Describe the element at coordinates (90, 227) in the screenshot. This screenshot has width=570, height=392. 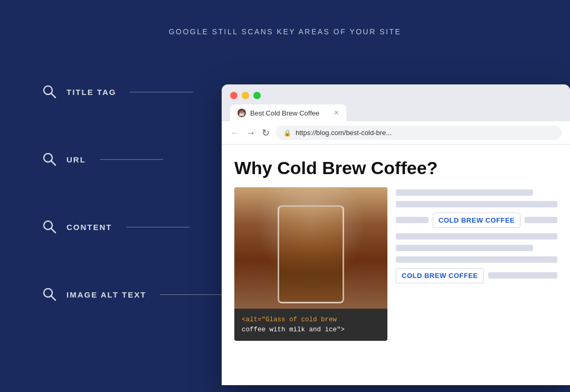
I see `sidebar-label-content: CONTENT` at that location.